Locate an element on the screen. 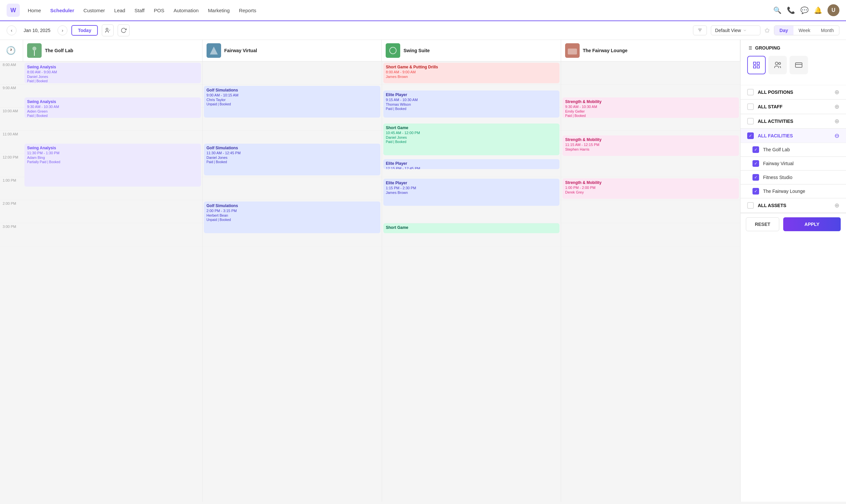 The image size is (846, 504). event-golf-simulations-2: Golf Simulations 11:30 AM - 12:45 PM Dan… is located at coordinates (292, 160).